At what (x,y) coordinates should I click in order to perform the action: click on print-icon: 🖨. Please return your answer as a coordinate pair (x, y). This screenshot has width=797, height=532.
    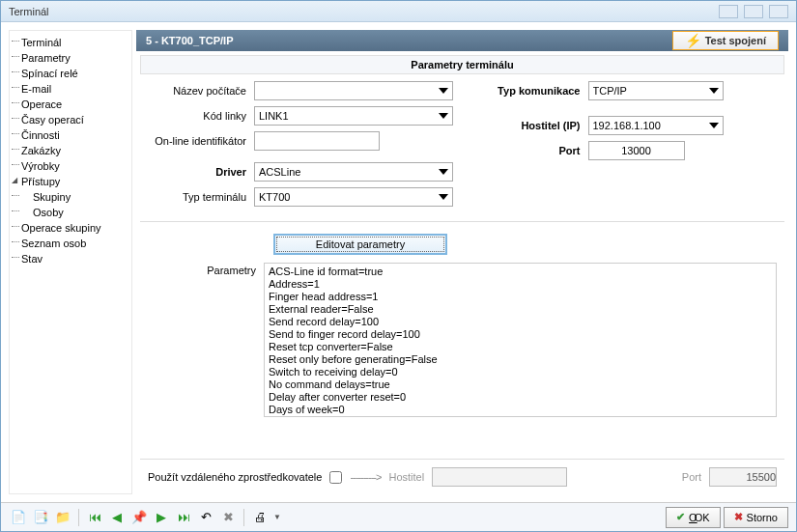
    Looking at the image, I should click on (260, 518).